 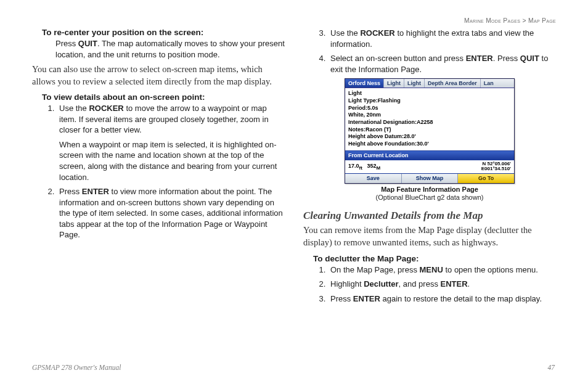 What do you see at coordinates (469, 284) in the screenshot?
I see `text-run: .` at bounding box center [469, 284].